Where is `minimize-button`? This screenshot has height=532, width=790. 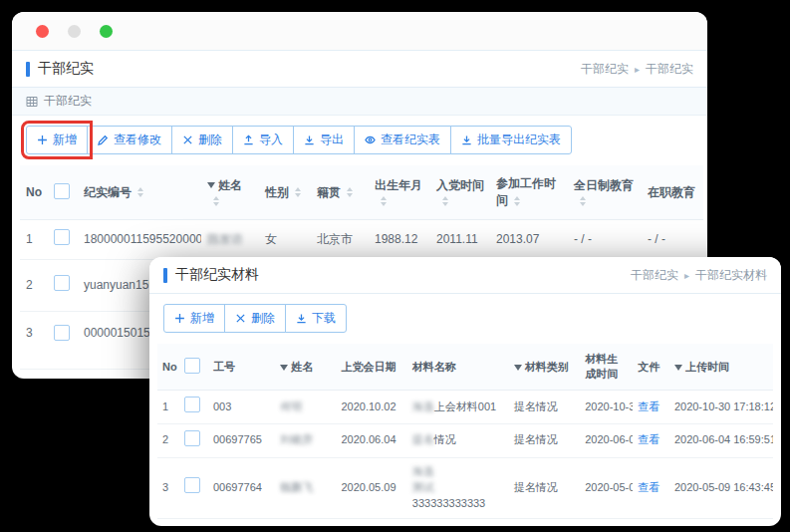 minimize-button is located at coordinates (74, 32).